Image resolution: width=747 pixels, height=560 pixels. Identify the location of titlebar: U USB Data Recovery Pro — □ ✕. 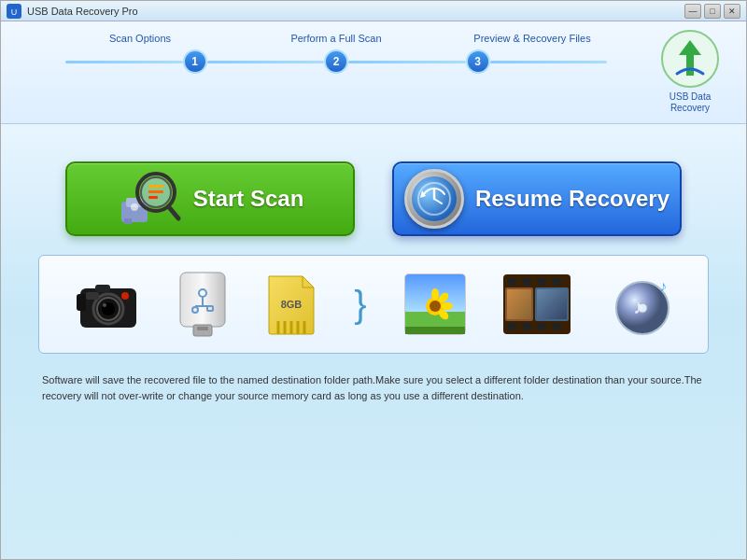
(374, 11).